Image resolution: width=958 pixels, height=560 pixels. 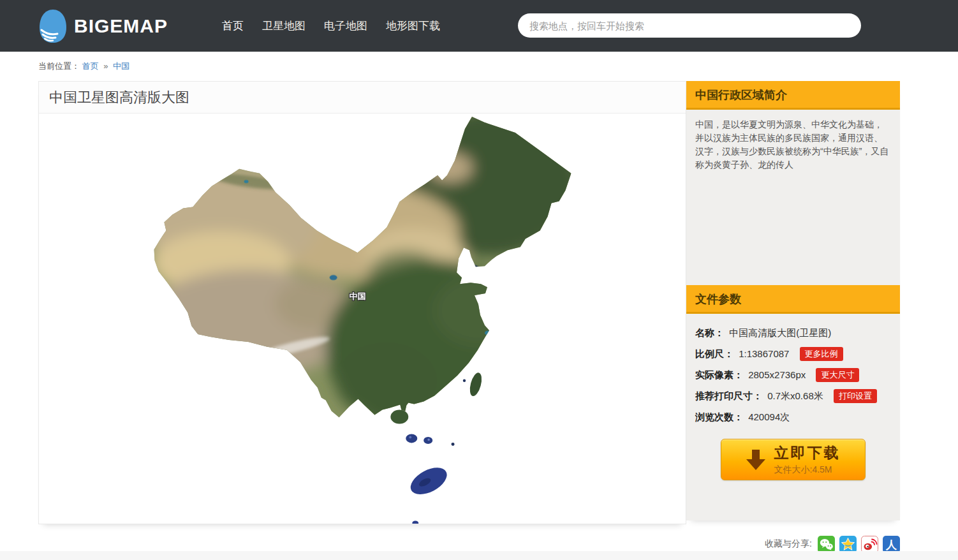 I want to click on breadcrumb: 当前位置： 首页 » 中国, so click(x=84, y=66).